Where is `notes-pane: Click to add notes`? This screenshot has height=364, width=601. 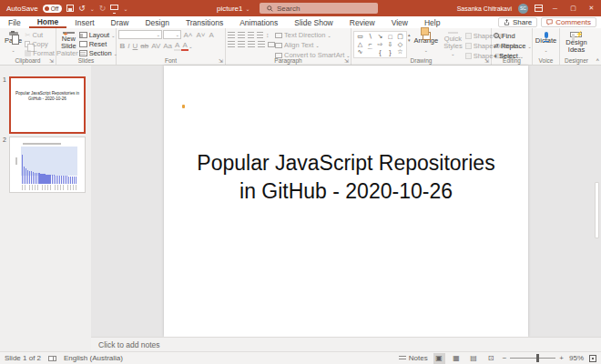
notes-pane: Click to add notes is located at coordinates (346, 344).